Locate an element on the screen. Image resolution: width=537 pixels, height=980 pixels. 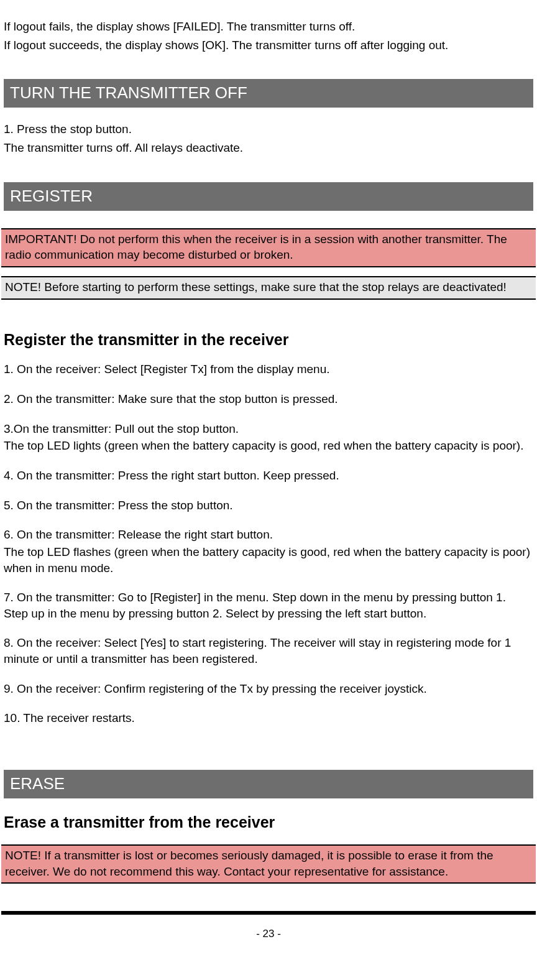
callout-note-register: NOTE! Before starting to perform these s… is located at coordinates (268, 288).